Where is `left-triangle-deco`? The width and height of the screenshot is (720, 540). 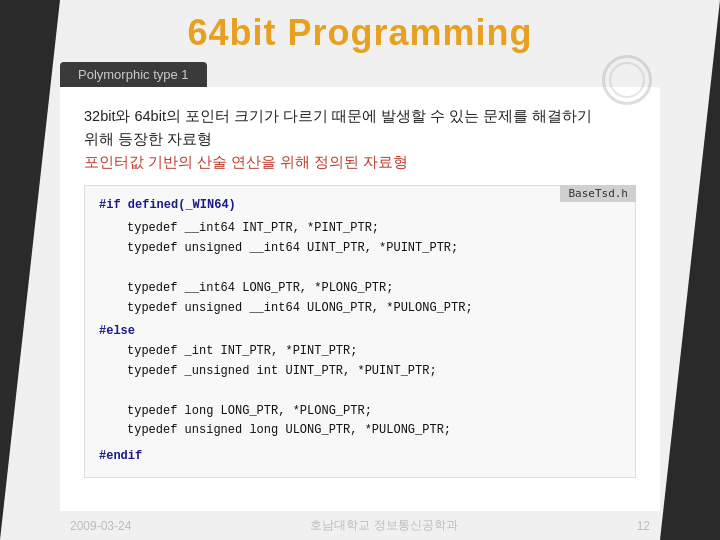 left-triangle-deco is located at coordinates (30, 270).